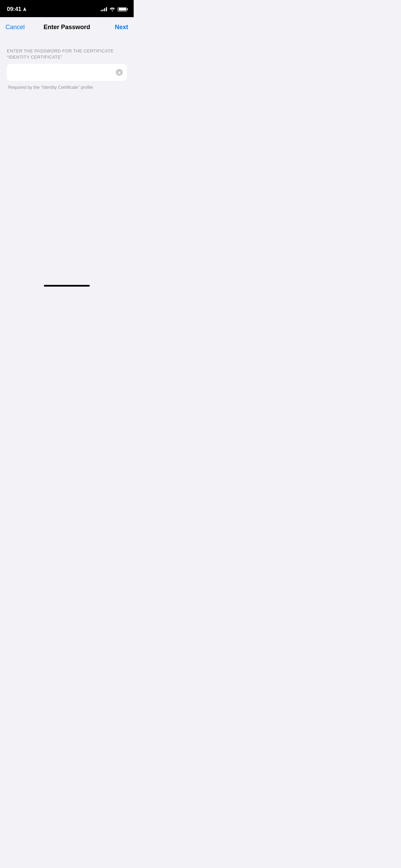  I want to click on battery-icon, so click(122, 10).